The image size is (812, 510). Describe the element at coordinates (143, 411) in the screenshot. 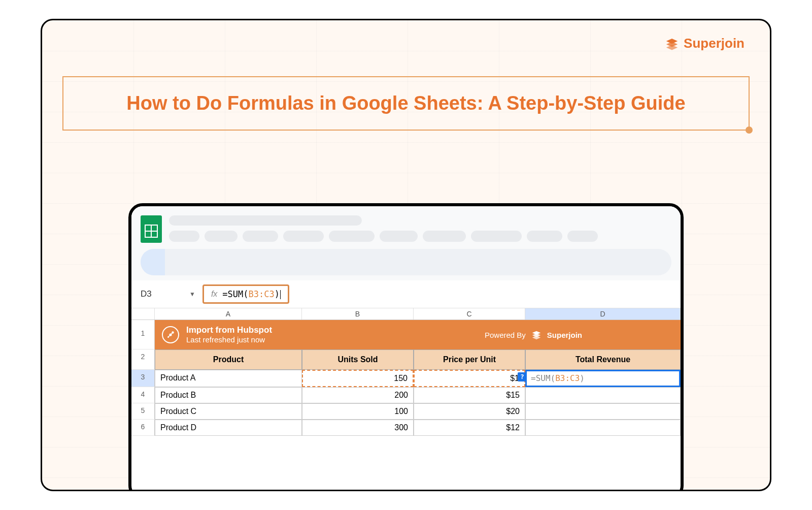

I see `row-header-5: 5` at that location.